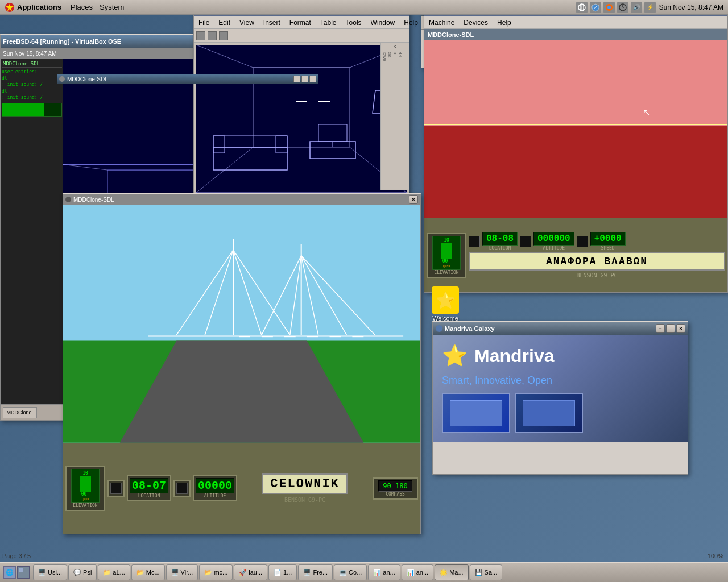 The height and width of the screenshot is (582, 728). I want to click on large-altitude-panel: 00000 ALTITUDE, so click(215, 488).